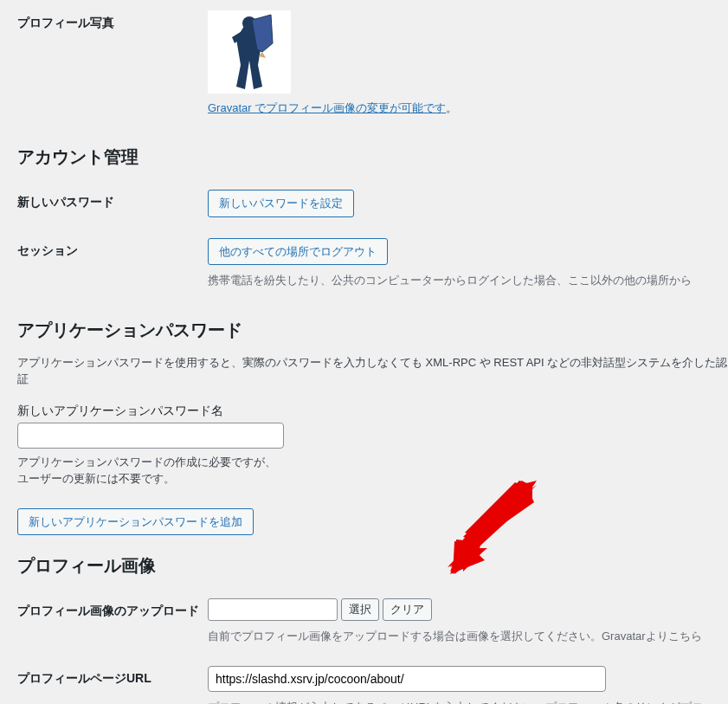 This screenshot has width=728, height=704. Describe the element at coordinates (364, 326) in the screenshot. I see `application-password-heading: アプリケーションパスワード` at that location.